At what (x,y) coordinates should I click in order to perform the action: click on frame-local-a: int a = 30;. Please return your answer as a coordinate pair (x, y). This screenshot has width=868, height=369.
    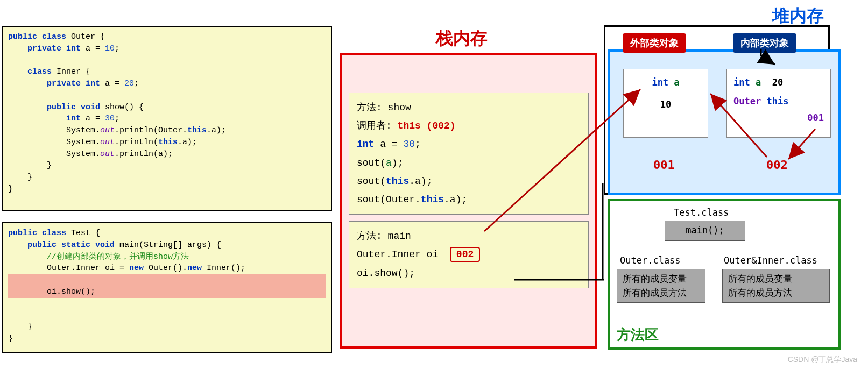
    Looking at the image, I should click on (469, 144).